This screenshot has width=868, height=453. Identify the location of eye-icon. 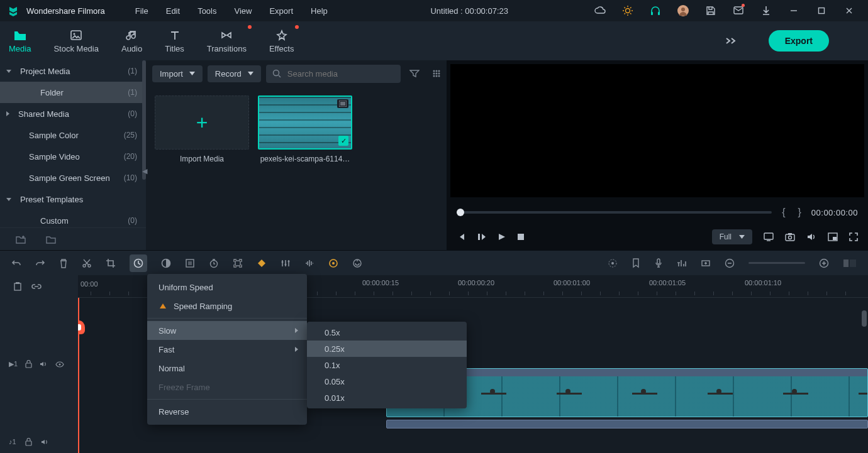
(60, 364).